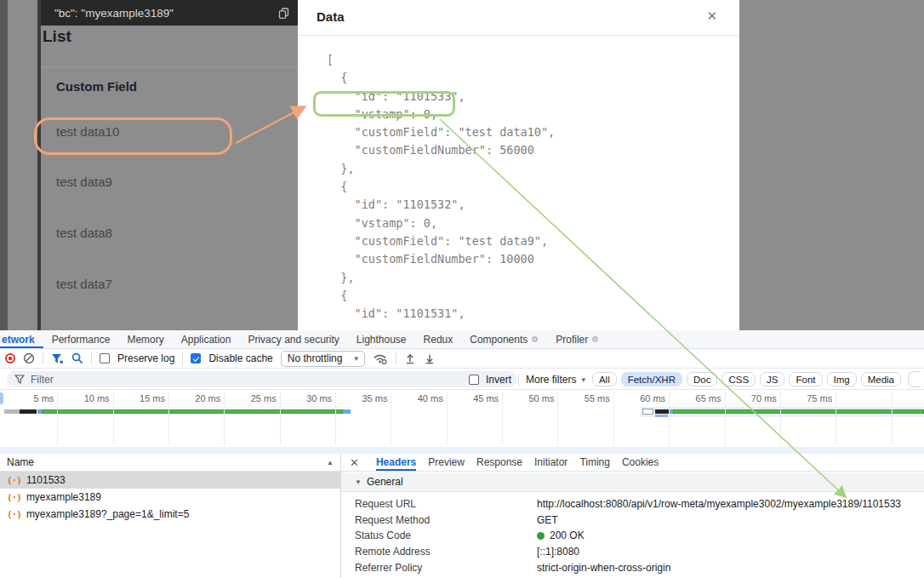  What do you see at coordinates (19, 340) in the screenshot?
I see `tab-label: etwork` at bounding box center [19, 340].